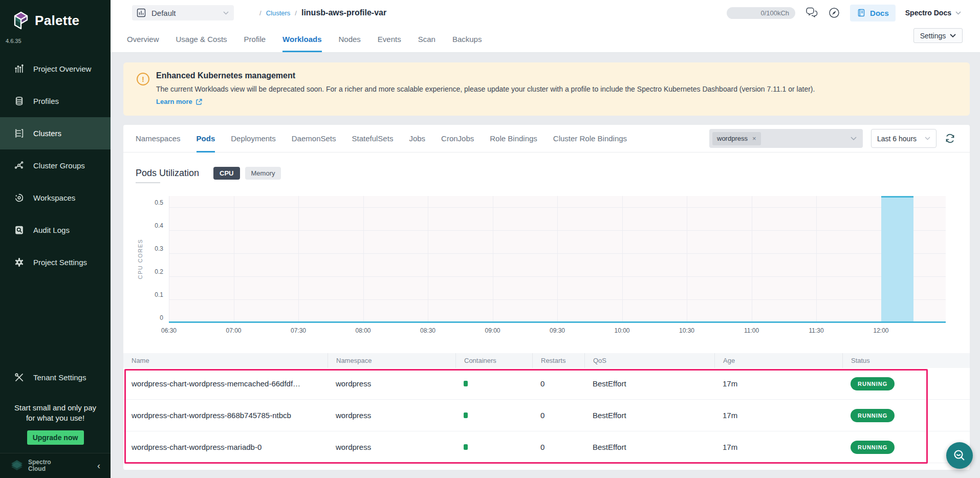 The image size is (980, 478). I want to click on subtab-cronjobs: CronJobs, so click(458, 138).